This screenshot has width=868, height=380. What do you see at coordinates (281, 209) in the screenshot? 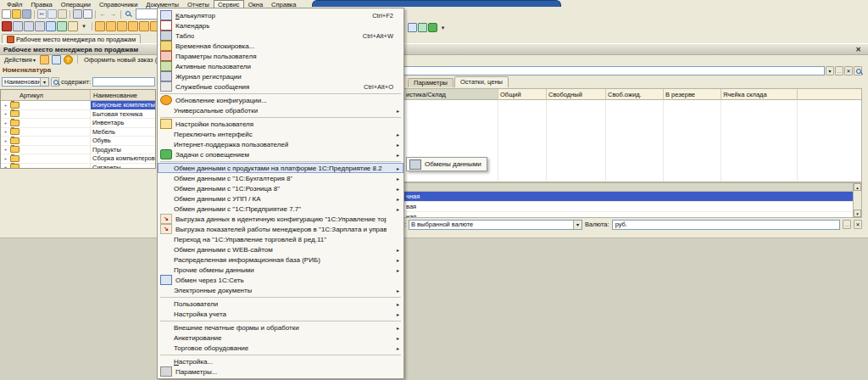
I see `menu-item: Обмен данными с "1С:Предприятие 7.7" ▸` at bounding box center [281, 209].